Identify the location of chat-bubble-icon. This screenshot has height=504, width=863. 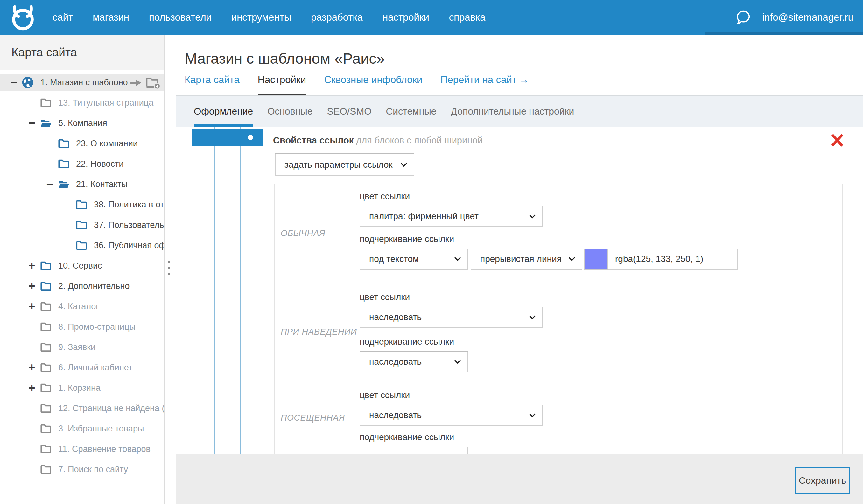
(743, 17).